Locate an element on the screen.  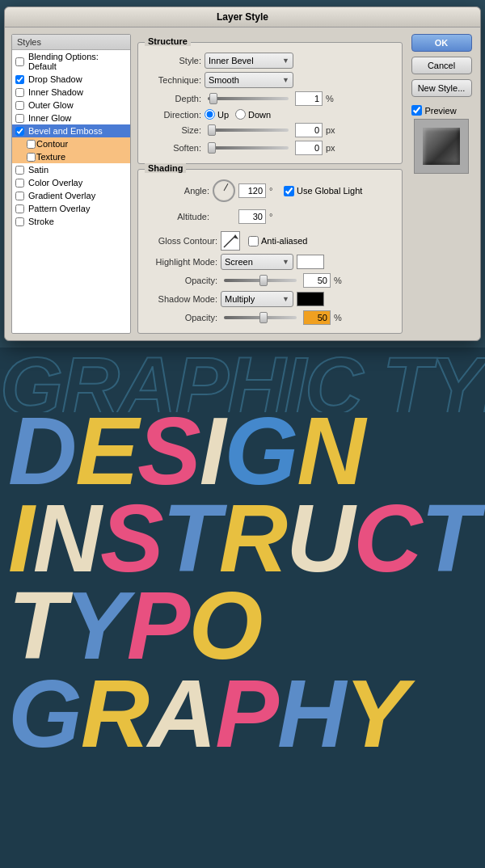
angle-line is located at coordinates (226, 188).